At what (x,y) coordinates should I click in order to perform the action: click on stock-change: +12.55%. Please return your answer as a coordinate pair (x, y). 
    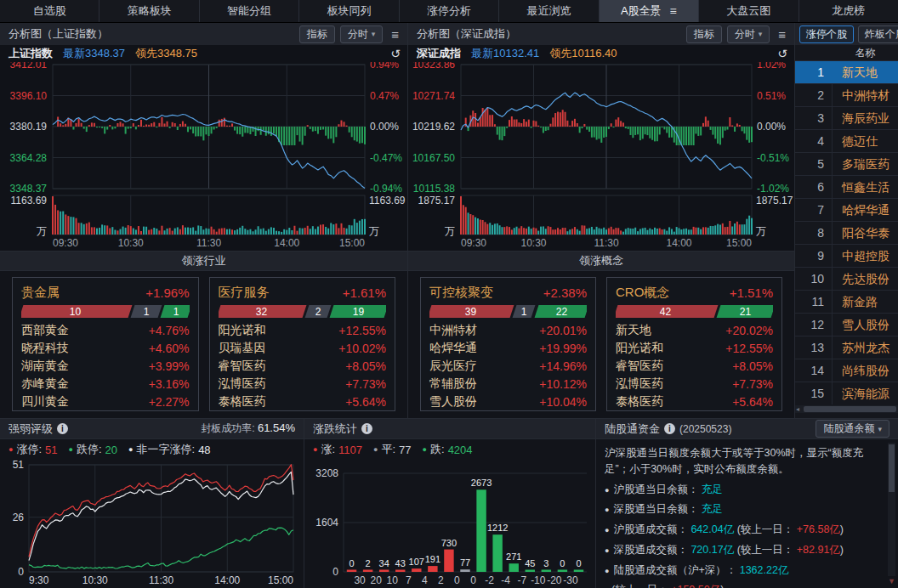
    Looking at the image, I should click on (362, 331).